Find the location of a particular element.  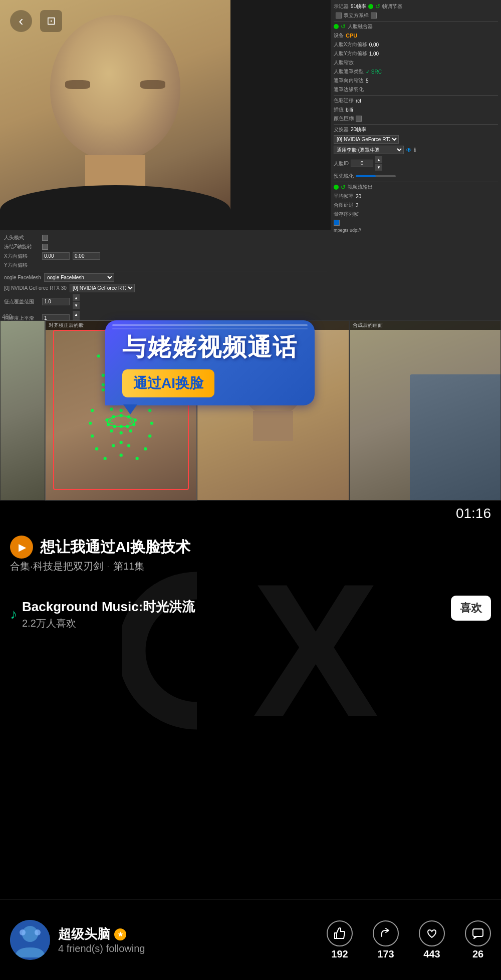

face-detector-select: 通用李脸 (遮罩牛遮 is located at coordinates (369, 150).